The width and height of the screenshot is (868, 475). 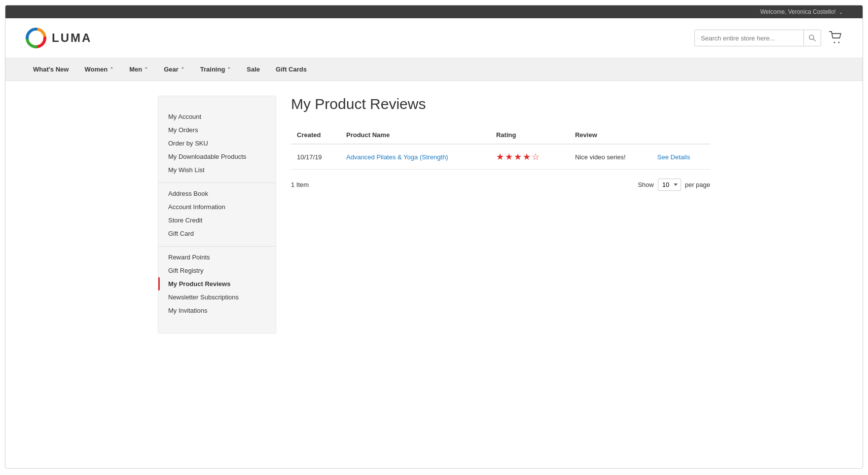 What do you see at coordinates (217, 207) in the screenshot?
I see `sidebar-item-account-information: Account Information` at bounding box center [217, 207].